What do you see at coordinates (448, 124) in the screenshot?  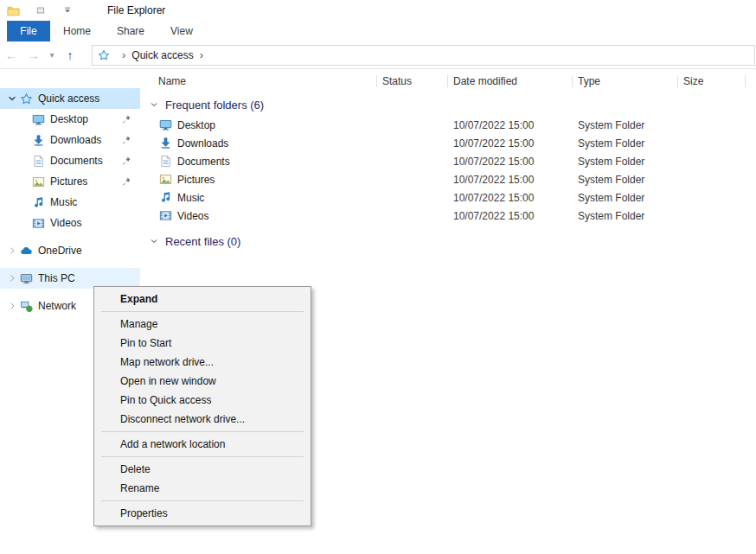 I see `file-row-desktop: Desktop10/07/2022 15:00System Folder` at bounding box center [448, 124].